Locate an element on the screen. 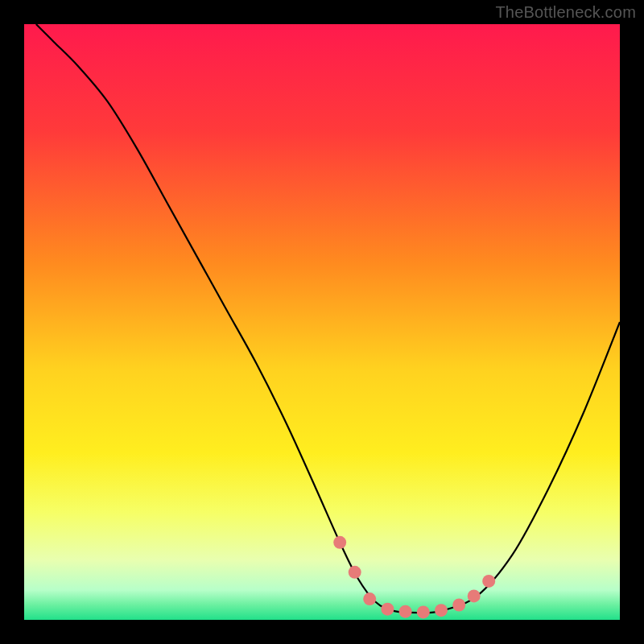  watermark-text: TheBottleneck.com is located at coordinates (565, 13).